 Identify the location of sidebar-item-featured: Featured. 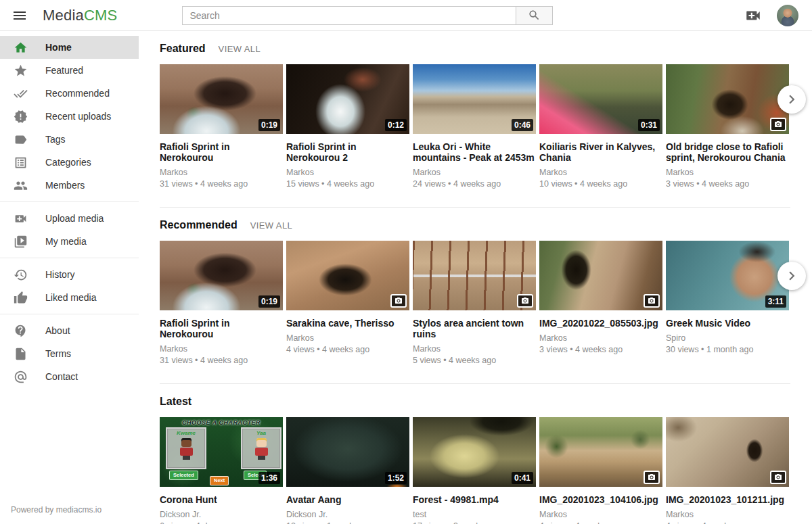
(69, 70).